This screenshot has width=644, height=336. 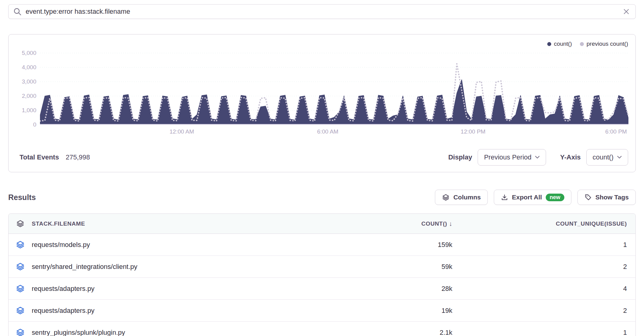 What do you see at coordinates (334, 102) in the screenshot?
I see `count-area-series` at bounding box center [334, 102].